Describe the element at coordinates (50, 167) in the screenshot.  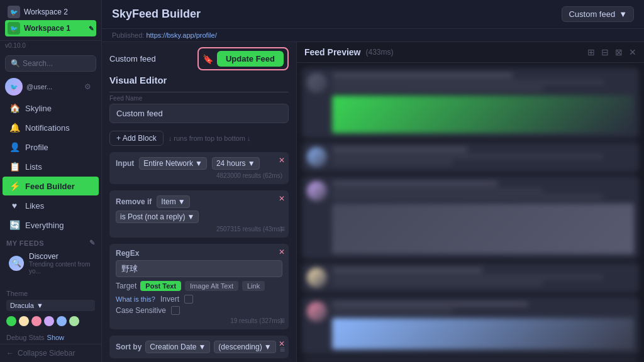
I see `nav-list: 🏠 Skyline 🔔 Notifications 👤 Profile 📋 Li…` at that location.